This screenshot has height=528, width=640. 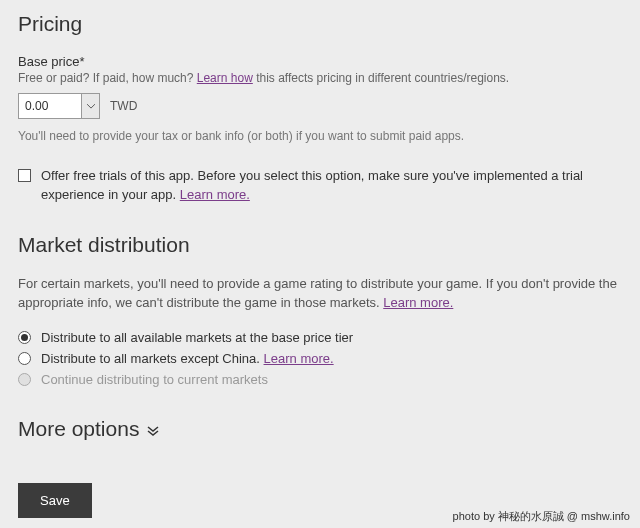 I want to click on more-options-toggle: More options, so click(x=320, y=429).